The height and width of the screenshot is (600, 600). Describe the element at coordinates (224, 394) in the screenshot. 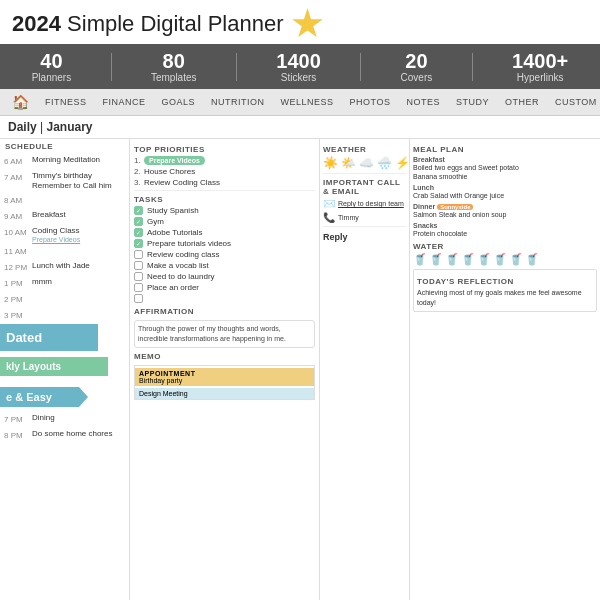

I see `design-meeting-box: Design Meeting` at that location.